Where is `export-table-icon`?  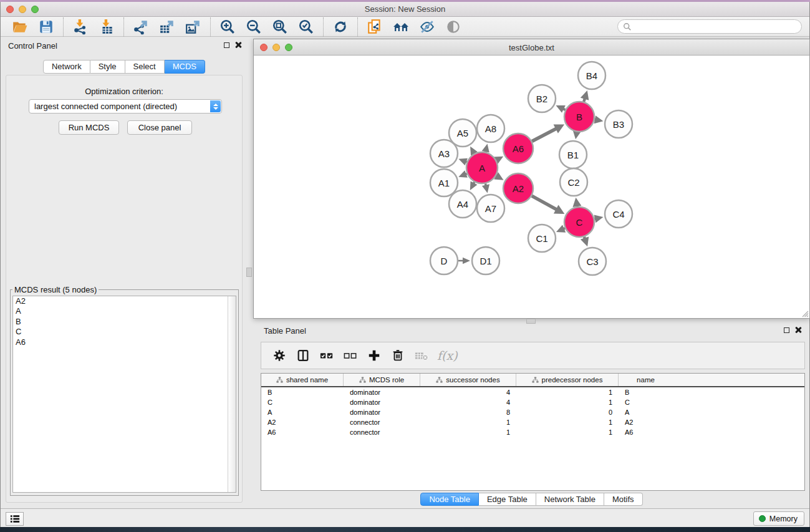 export-table-icon is located at coordinates (167, 27).